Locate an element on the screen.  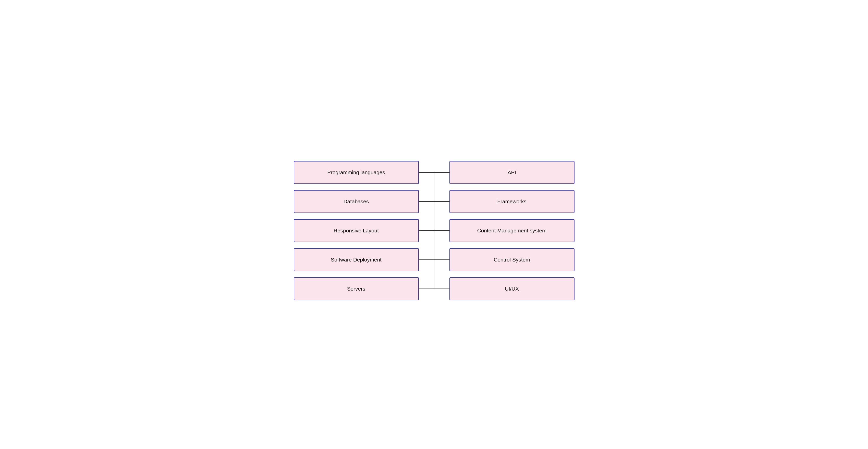
right-skill-box-0: API is located at coordinates (512, 172).